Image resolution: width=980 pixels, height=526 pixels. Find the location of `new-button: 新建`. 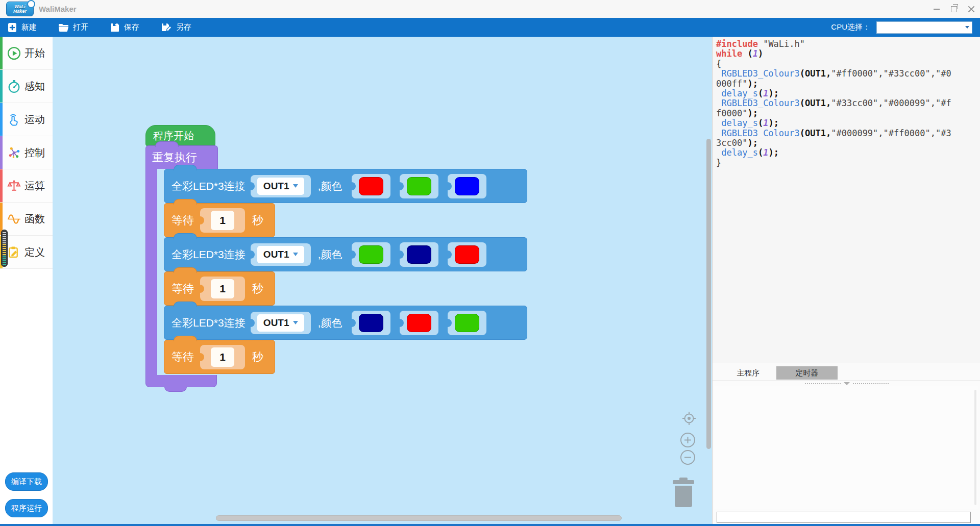

new-button: 新建 is located at coordinates (22, 28).